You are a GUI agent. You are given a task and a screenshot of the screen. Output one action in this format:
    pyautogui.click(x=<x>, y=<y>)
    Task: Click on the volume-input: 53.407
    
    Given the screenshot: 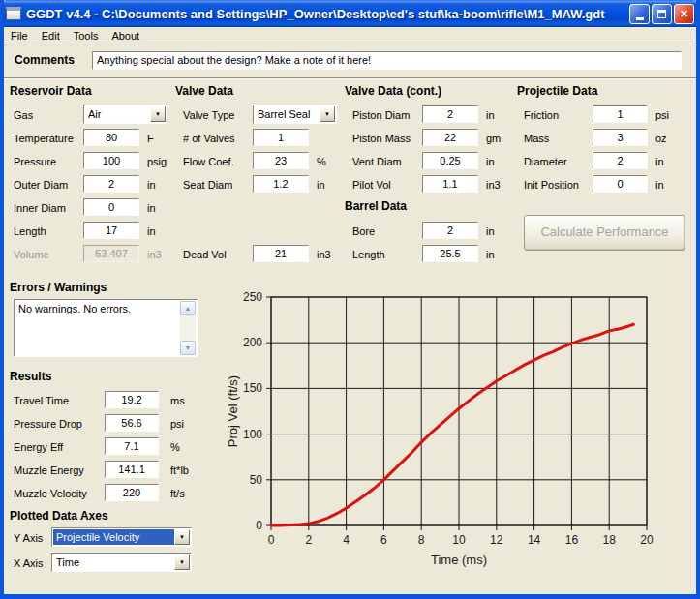 What is the action you would take?
    pyautogui.click(x=111, y=254)
    